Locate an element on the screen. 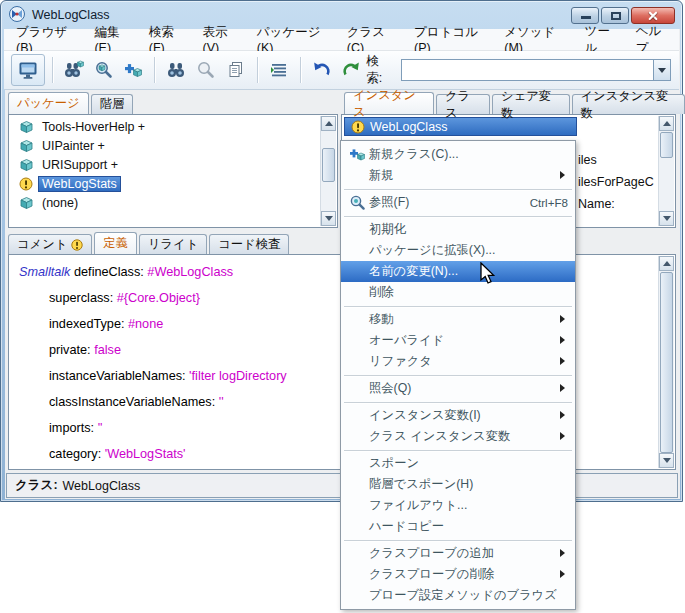 The image size is (685, 613). statusbar-label: クラス: is located at coordinates (36, 486).